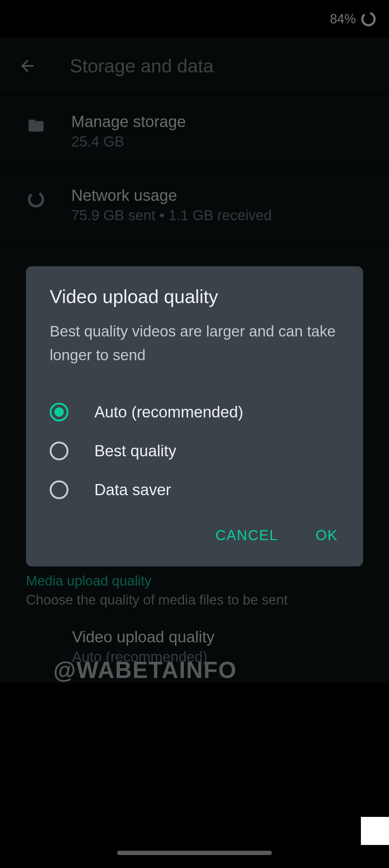 This screenshot has width=389, height=868. What do you see at coordinates (194, 490) in the screenshot?
I see `radio-option-saver: Data saver` at bounding box center [194, 490].